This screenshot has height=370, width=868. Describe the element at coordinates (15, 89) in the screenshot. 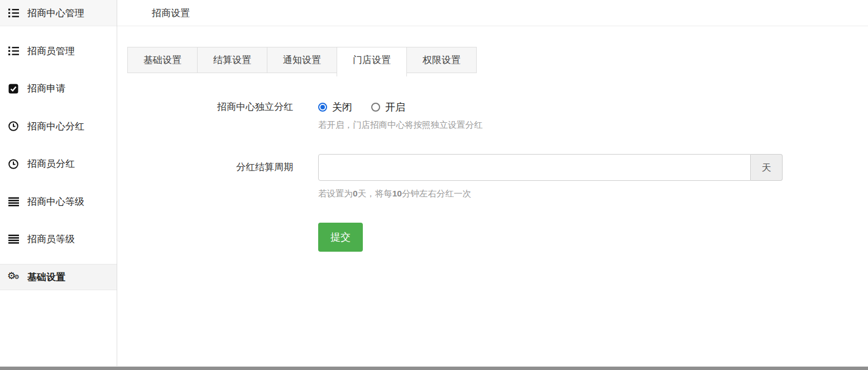

I see `check-square-icon` at that location.